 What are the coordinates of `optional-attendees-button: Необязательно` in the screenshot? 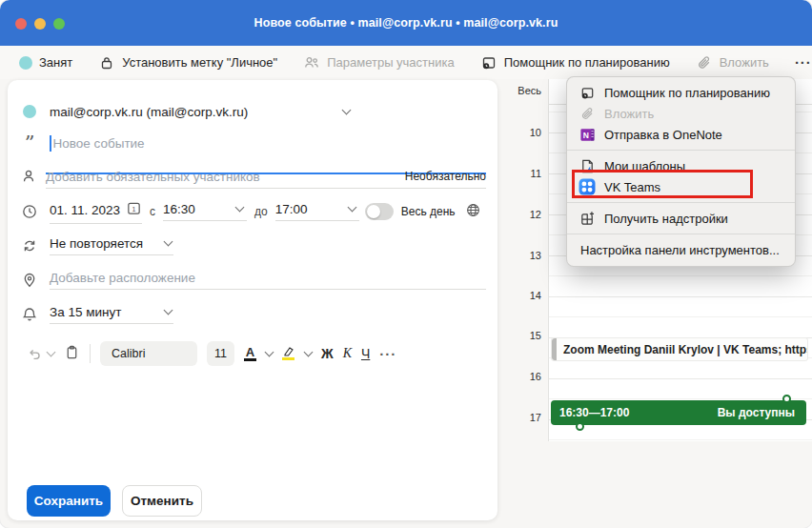 It's located at (446, 176).